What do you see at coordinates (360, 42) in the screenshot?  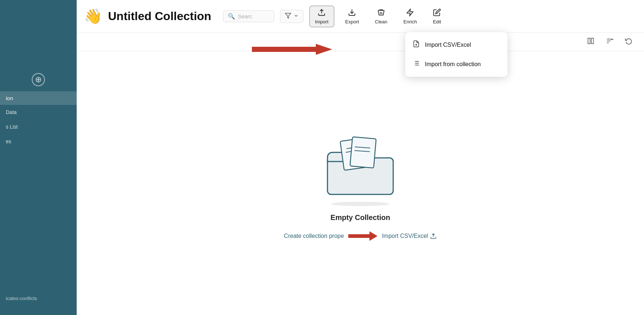 I see `secondary-toolbar` at bounding box center [360, 42].